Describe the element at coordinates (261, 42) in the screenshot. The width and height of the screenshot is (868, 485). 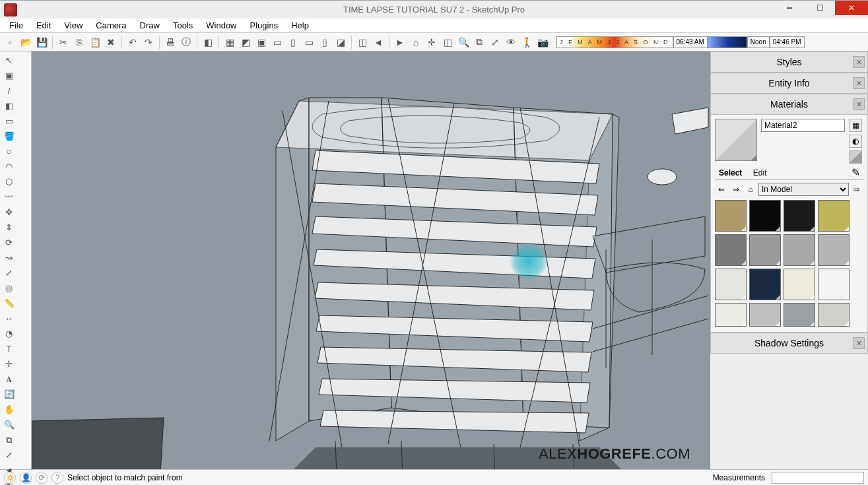
I see `top-view-icon: ▣` at that location.